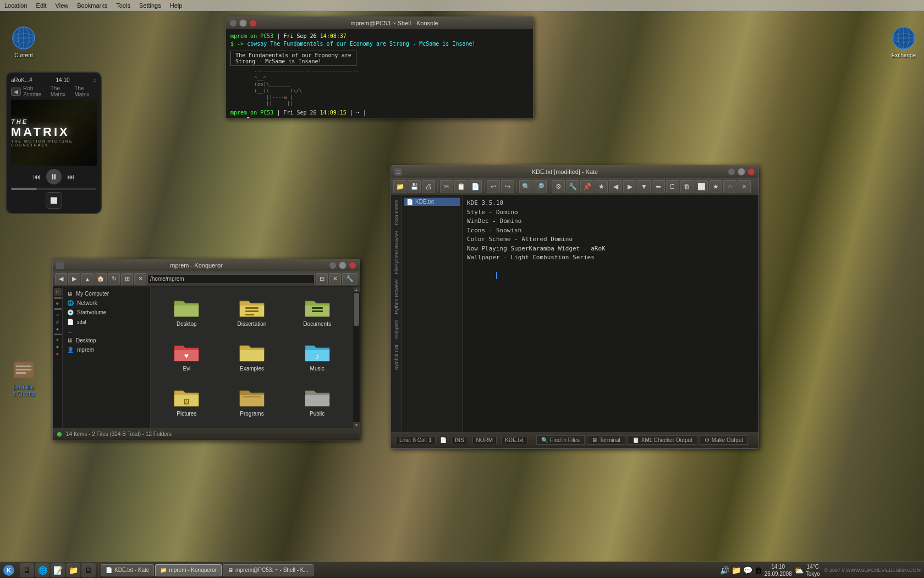  I want to click on konq-stop: ✕, so click(140, 279).